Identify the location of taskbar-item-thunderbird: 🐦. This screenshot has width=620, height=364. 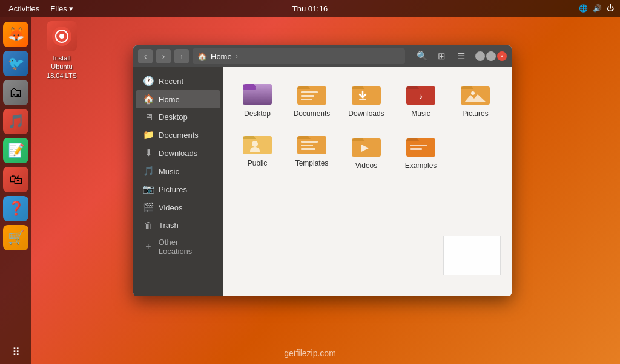
(16, 63).